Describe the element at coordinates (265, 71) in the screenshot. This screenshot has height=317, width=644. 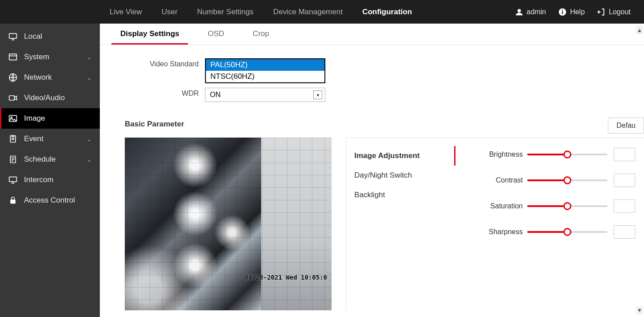
I see `video-standard-dropdown: PAL(50HZ) NTSC(60HZ)` at that location.